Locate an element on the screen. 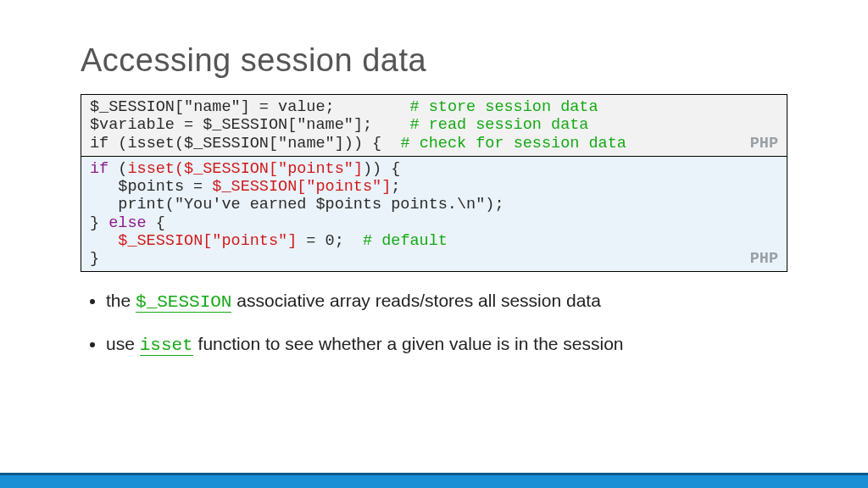 The width and height of the screenshot is (868, 488). bullet-text: use is located at coordinates (123, 344).